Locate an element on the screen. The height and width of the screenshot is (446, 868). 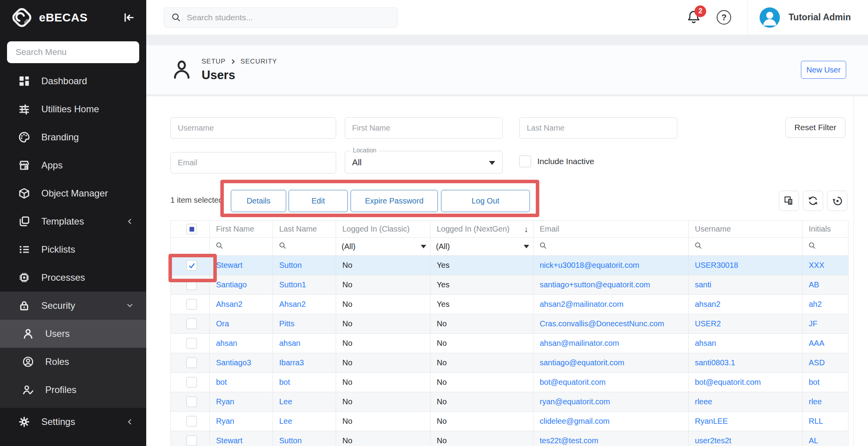
cell-last: Ahsan2 is located at coordinates (305, 304).